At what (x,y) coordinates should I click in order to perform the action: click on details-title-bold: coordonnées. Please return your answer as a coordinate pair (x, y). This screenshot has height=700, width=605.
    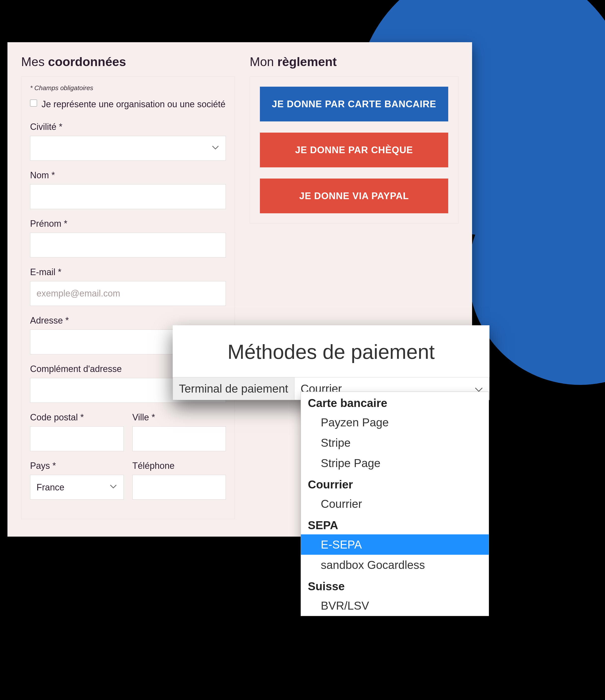
    Looking at the image, I should click on (87, 62).